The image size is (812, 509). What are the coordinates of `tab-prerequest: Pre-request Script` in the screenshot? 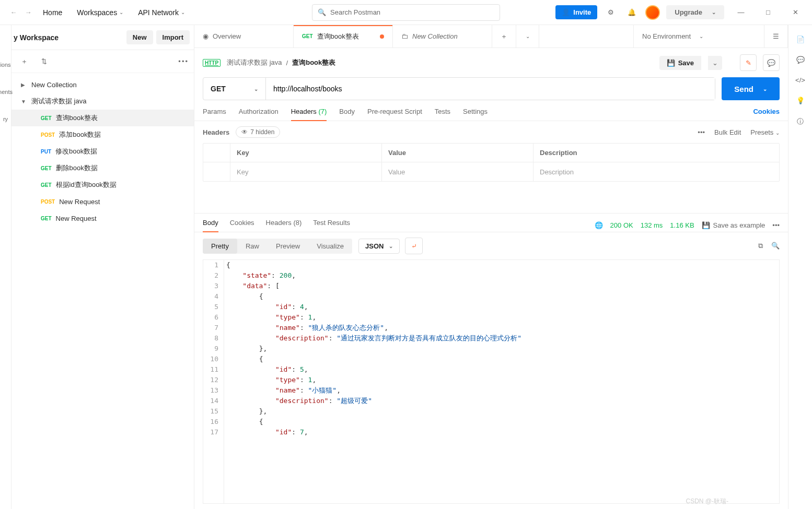 It's located at (395, 114).